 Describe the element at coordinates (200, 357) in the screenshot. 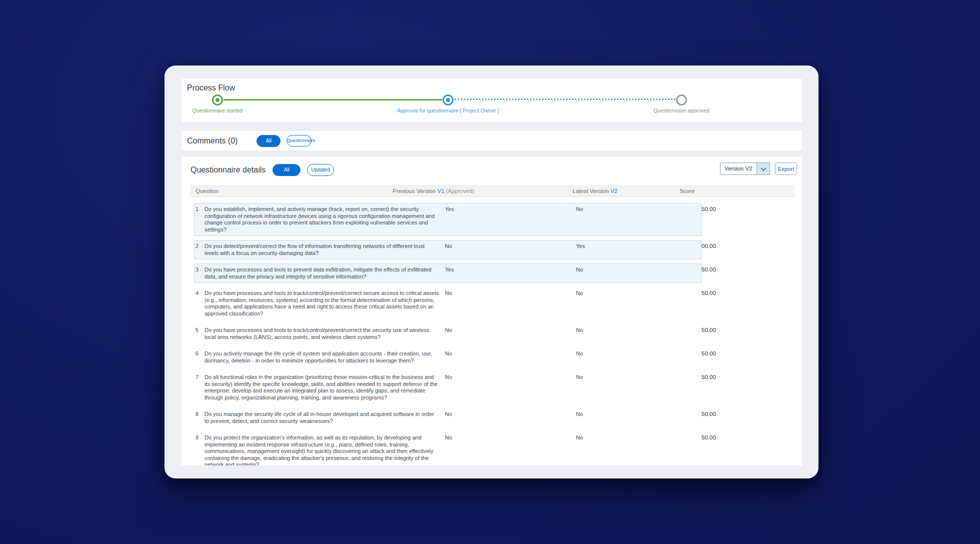

I see `question-number: 6` at that location.